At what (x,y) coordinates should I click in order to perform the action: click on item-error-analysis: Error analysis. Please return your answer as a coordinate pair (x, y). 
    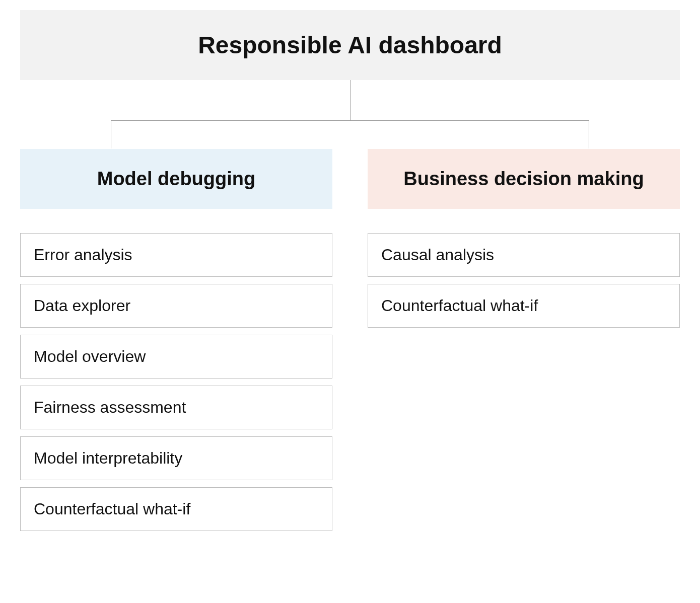
    Looking at the image, I should click on (176, 255).